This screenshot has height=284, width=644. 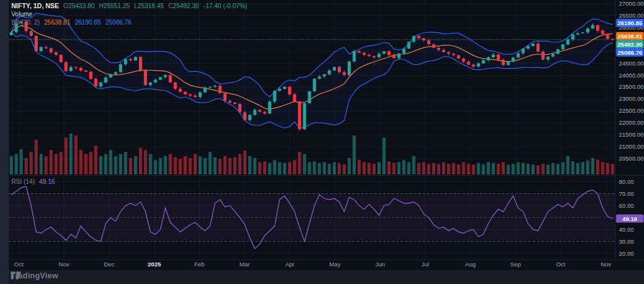 What do you see at coordinates (626, 253) in the screenshot?
I see `rsi-axis-label: 20.00` at bounding box center [626, 253].